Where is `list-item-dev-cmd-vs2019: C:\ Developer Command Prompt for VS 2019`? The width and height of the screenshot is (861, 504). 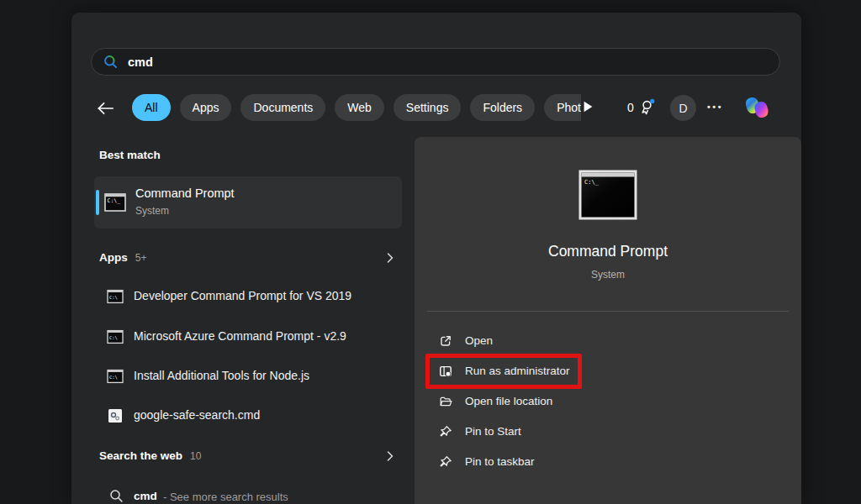
list-item-dev-cmd-vs2019: C:\ Developer Command Prompt for VS 2019 is located at coordinates (248, 297).